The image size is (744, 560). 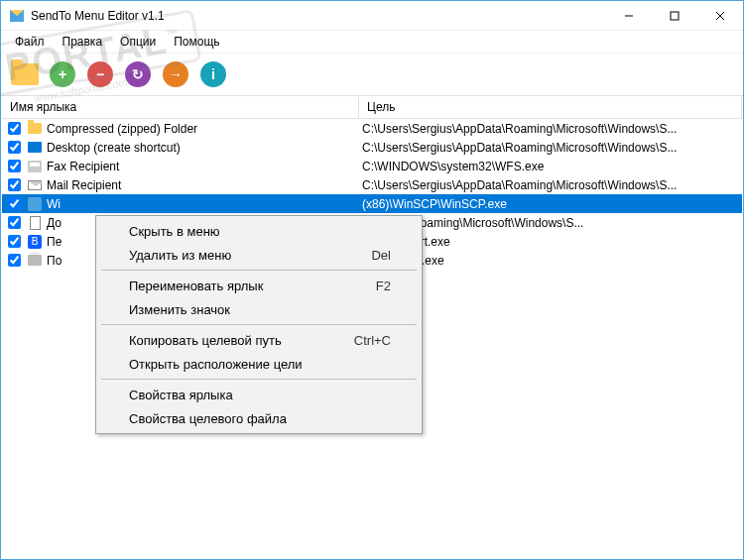 I want to click on menubar: Файл Правка Опции Помощь, so click(x=372, y=42).